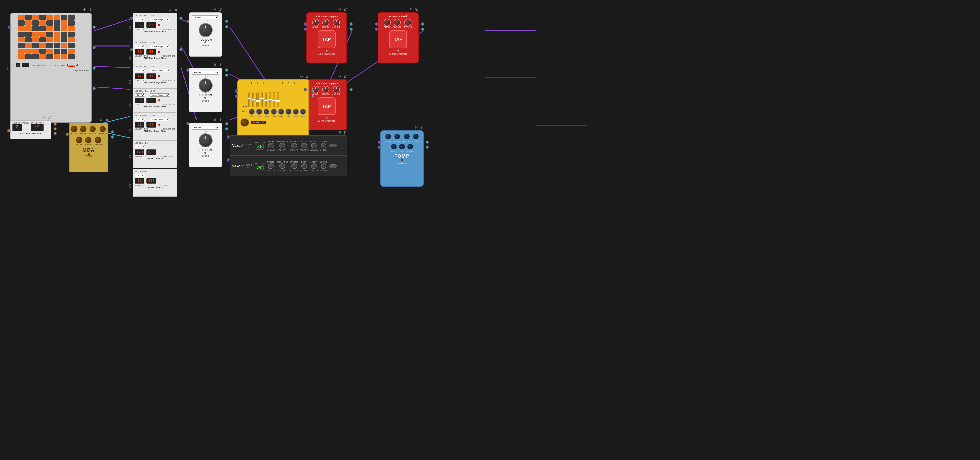  What do you see at coordinates (160, 46) in the screenshot?
I see `filter2-mode-select: Include Range` at bounding box center [160, 46].